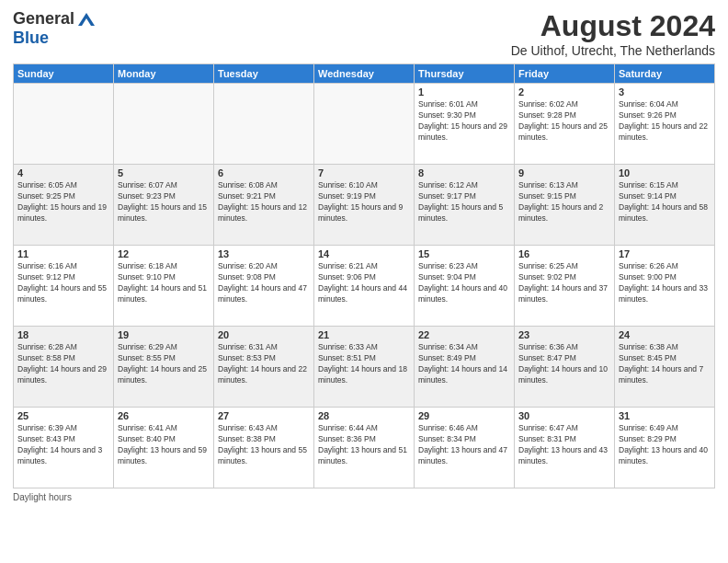 This screenshot has height=563, width=728. What do you see at coordinates (564, 445) in the screenshot?
I see `day-info: Sunrise: 6:47 AMSunset: 8:31 PMDaylight:…` at bounding box center [564, 445].